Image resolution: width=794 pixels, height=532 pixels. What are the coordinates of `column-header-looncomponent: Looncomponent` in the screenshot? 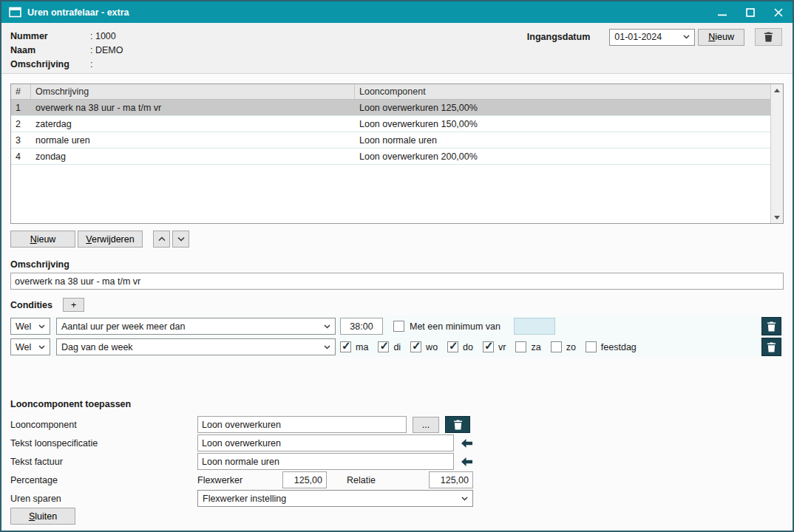 It's located at (563, 92).